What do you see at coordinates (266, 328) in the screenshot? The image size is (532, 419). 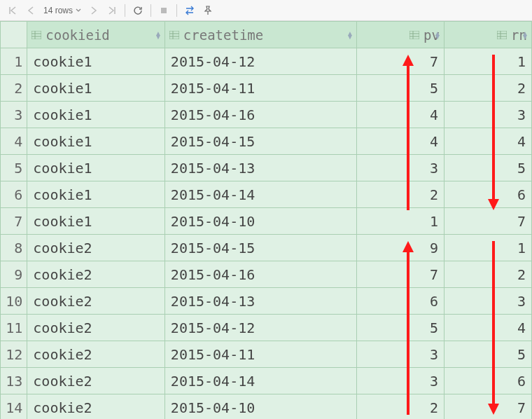 I see `table-row: 11cookie22015-04-1254` at bounding box center [266, 328].